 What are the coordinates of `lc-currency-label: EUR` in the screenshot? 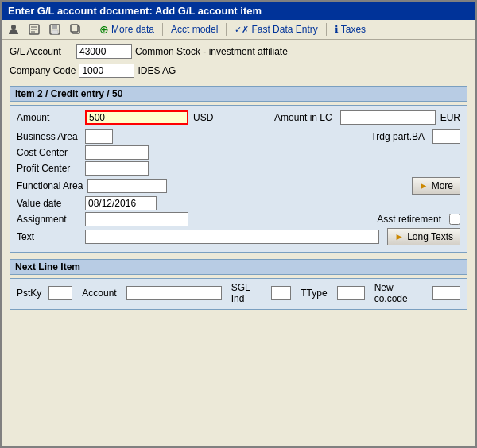 It's located at (450, 118).